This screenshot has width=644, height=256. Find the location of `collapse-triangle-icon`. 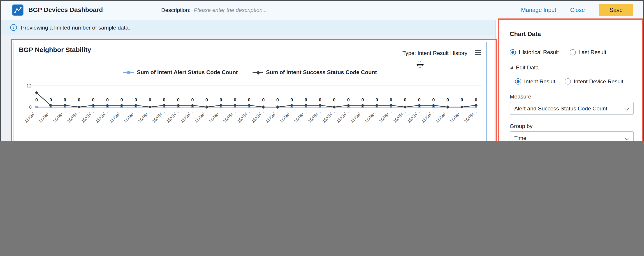

collapse-triangle-icon is located at coordinates (512, 67).